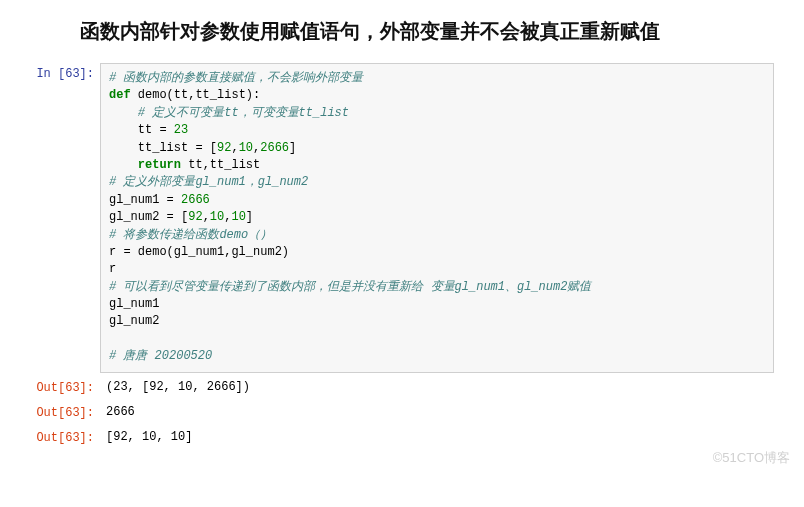  I want to click on code-line: # 定义不可变量tt，可变变量tt_list, so click(229, 113).